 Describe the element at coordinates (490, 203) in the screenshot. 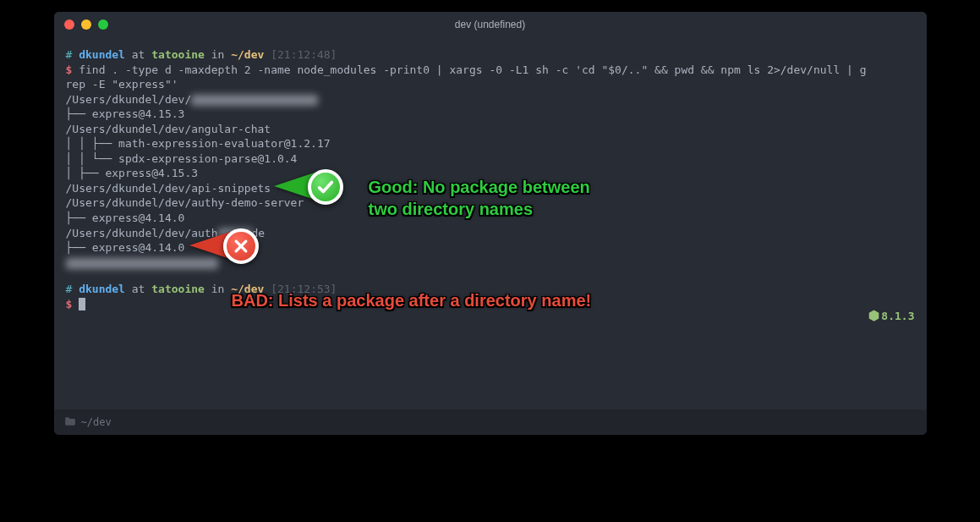

I see `output-line: /Users/dkundel/dev/authy-demo-server` at that location.